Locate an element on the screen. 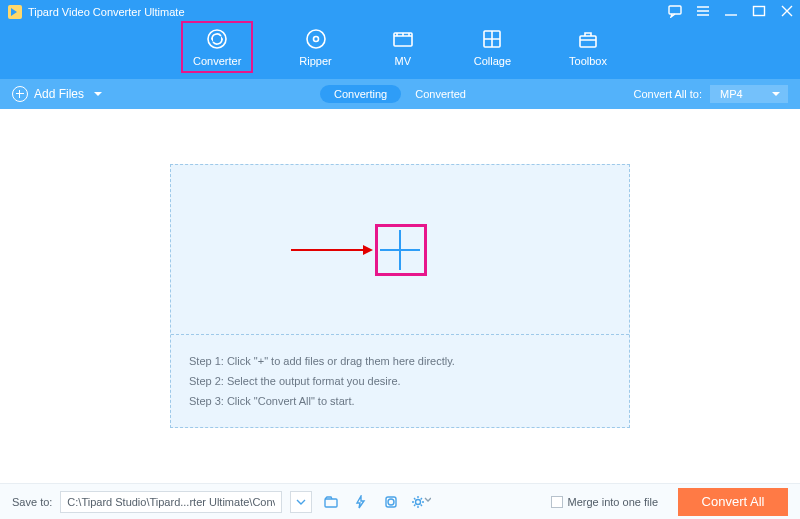  nav-collage: Collage is located at coordinates (492, 48).